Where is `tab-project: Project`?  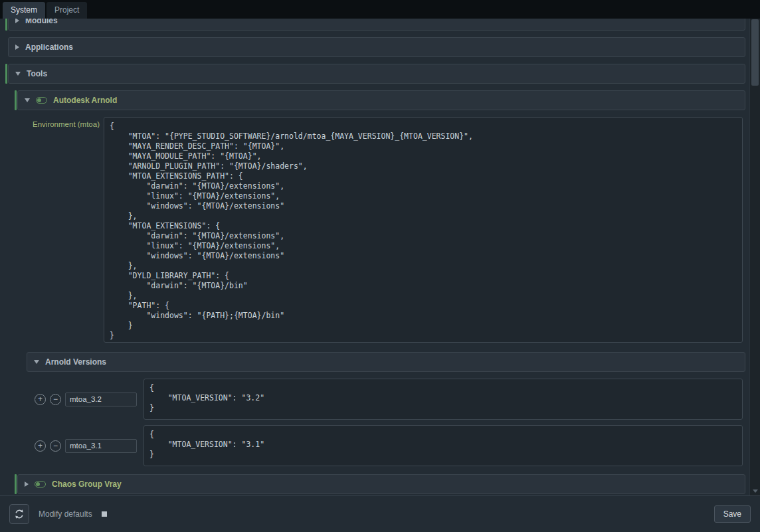 tab-project: Project is located at coordinates (66, 11).